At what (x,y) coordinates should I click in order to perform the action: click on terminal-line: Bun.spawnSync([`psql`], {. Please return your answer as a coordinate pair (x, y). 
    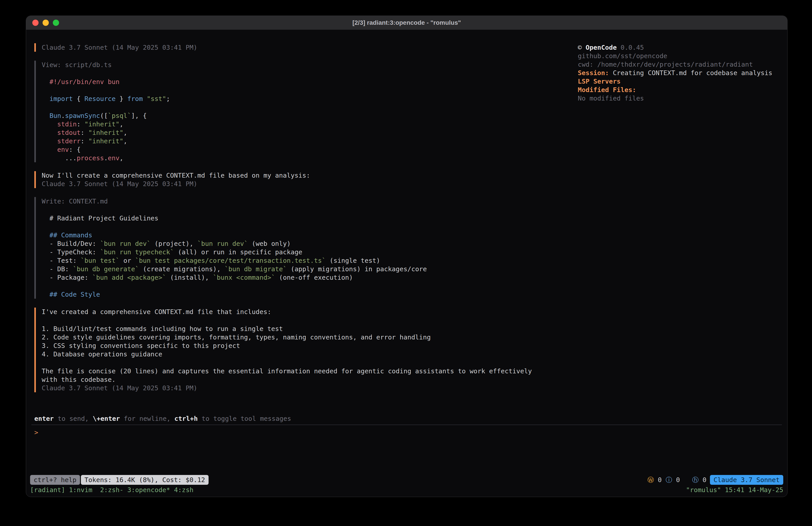
    Looking at the image, I should click on (291, 115).